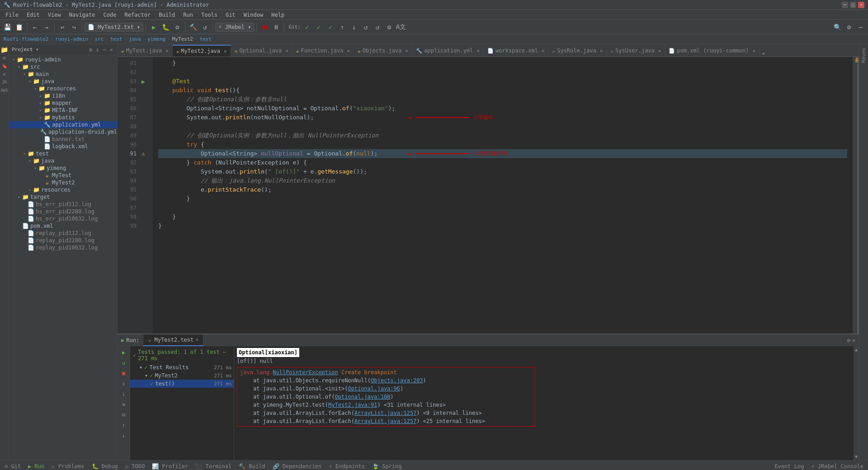  Describe the element at coordinates (63, 110) in the screenshot. I see `tree-item-meta-inf: ▸📁META-INF` at that location.